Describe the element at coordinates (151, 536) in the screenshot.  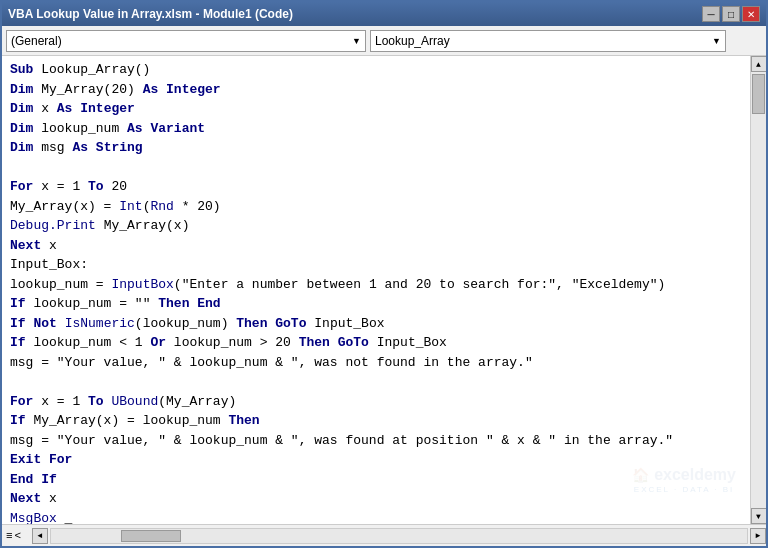
I see `h-scroll-thumb` at that location.